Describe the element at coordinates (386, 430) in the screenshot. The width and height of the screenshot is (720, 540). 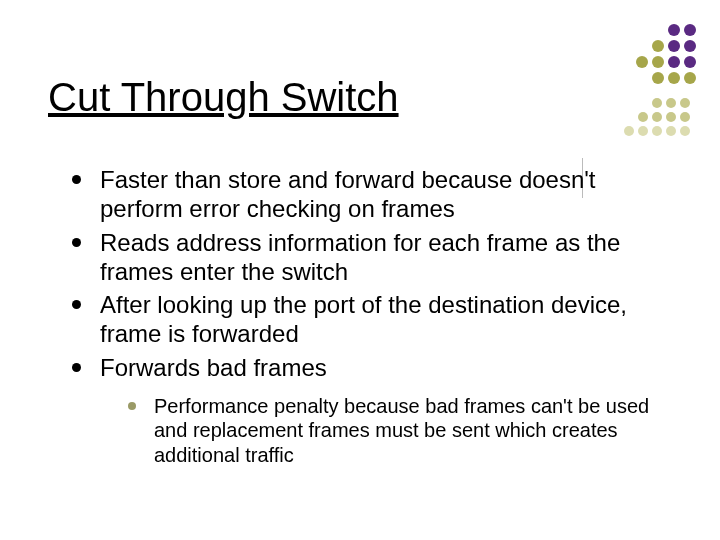
I see `sub-list: Performance penalty because bad frames c…` at that location.